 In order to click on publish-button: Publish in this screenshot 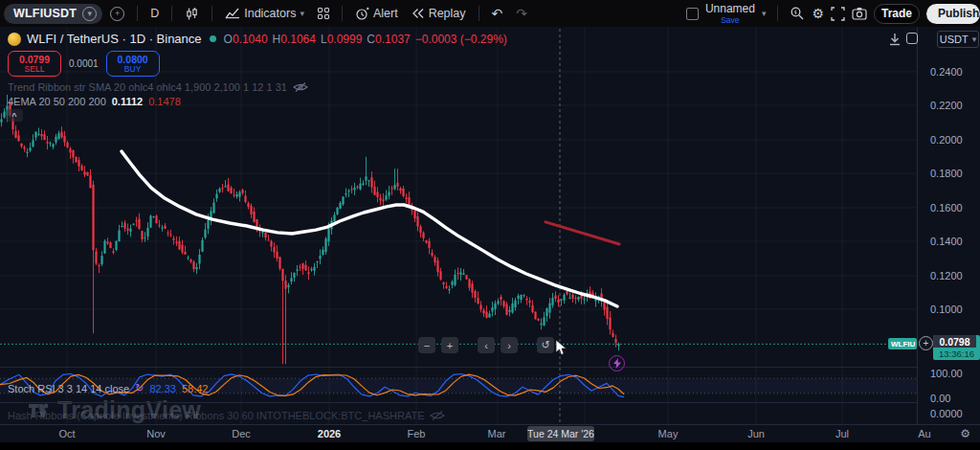, I will do `click(953, 13)`.